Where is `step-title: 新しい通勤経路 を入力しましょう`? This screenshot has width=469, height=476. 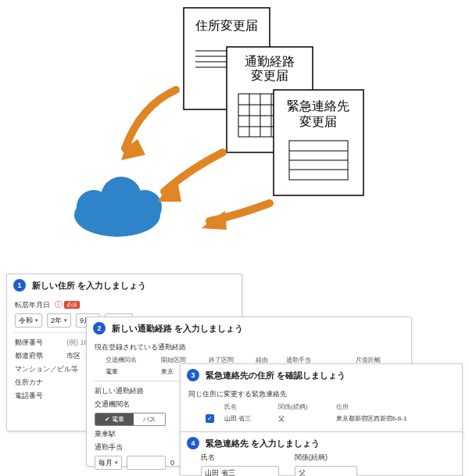
step-title: 新しい通勤経路 を入力しましょう is located at coordinates (177, 328).